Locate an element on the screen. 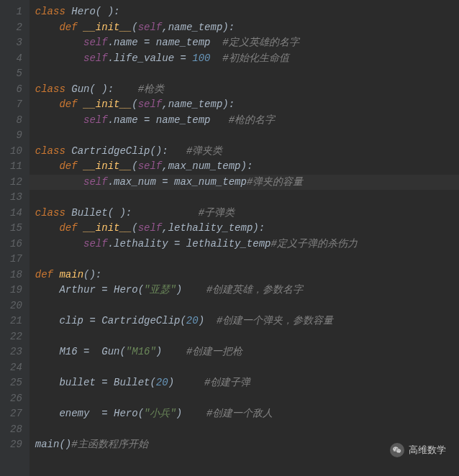 The height and width of the screenshot is (476, 459). token: max_num_temp is located at coordinates (204, 166).